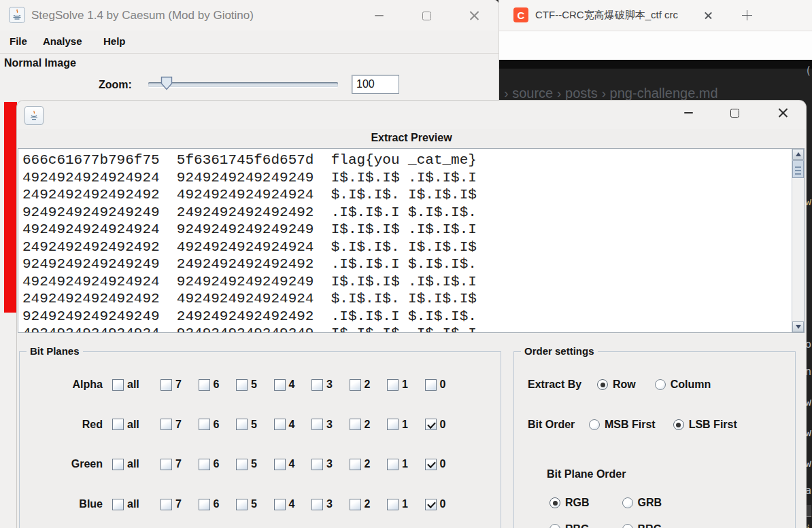 The width and height of the screenshot is (812, 528). I want to click on menu-bar: File Analyse Help, so click(249, 42).